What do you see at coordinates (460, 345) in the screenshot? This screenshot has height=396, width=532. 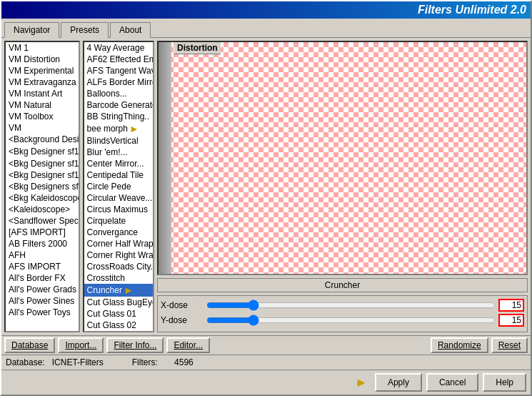 I see `randomize-label: Randomize` at bounding box center [460, 345].